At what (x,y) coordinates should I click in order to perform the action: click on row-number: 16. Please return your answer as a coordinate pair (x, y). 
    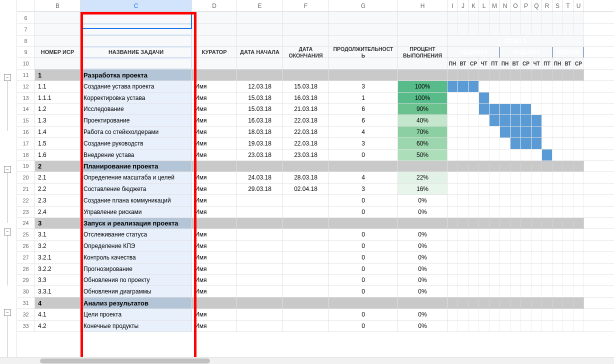
    Looking at the image, I should click on (26, 132).